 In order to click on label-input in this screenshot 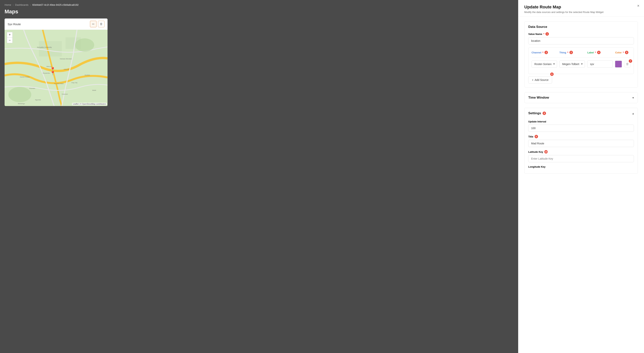, I will do `click(600, 64)`.